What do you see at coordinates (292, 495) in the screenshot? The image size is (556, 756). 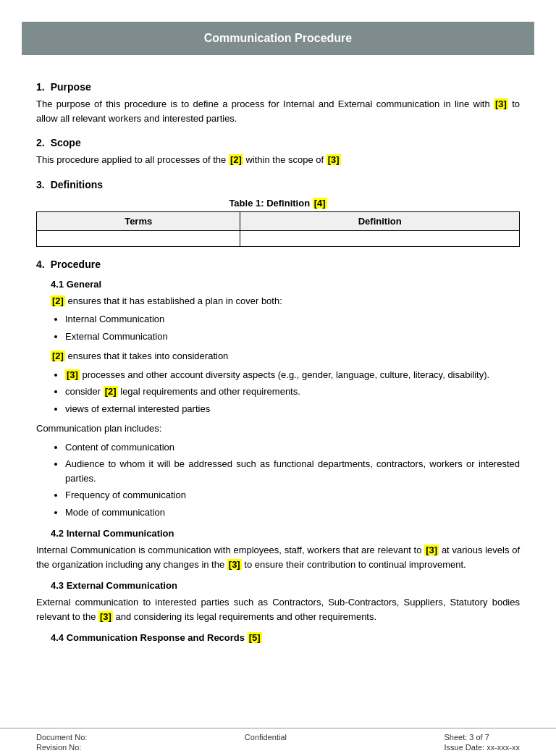 I see `list-item: Frequency of communication` at bounding box center [292, 495].